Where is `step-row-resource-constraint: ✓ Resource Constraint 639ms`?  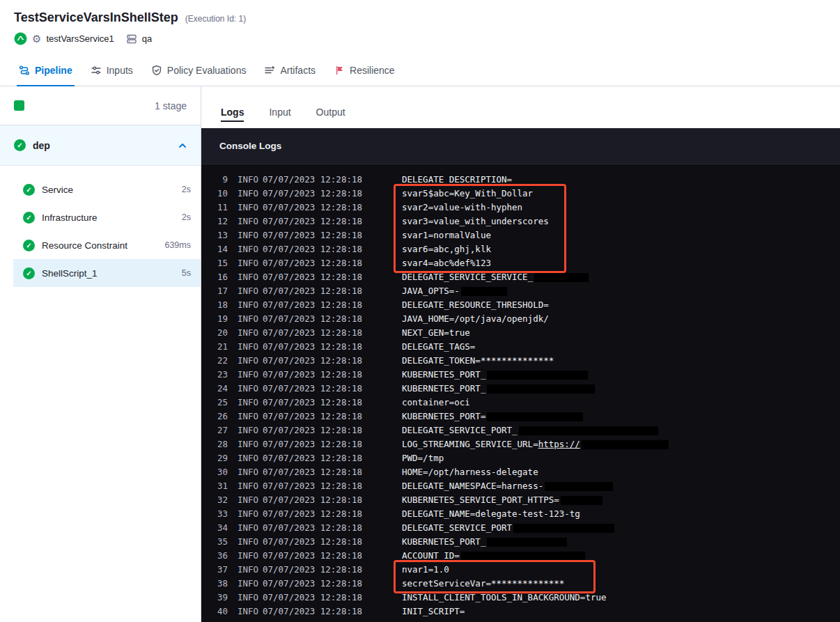 step-row-resource-constraint: ✓ Resource Constraint 639ms is located at coordinates (107, 245).